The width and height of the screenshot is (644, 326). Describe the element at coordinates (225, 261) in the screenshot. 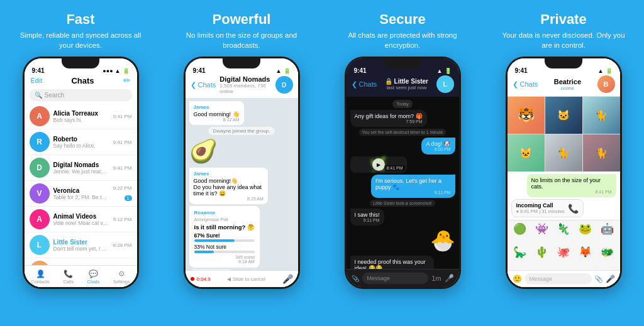

I see `poll-time: 8:18 AM` at that location.